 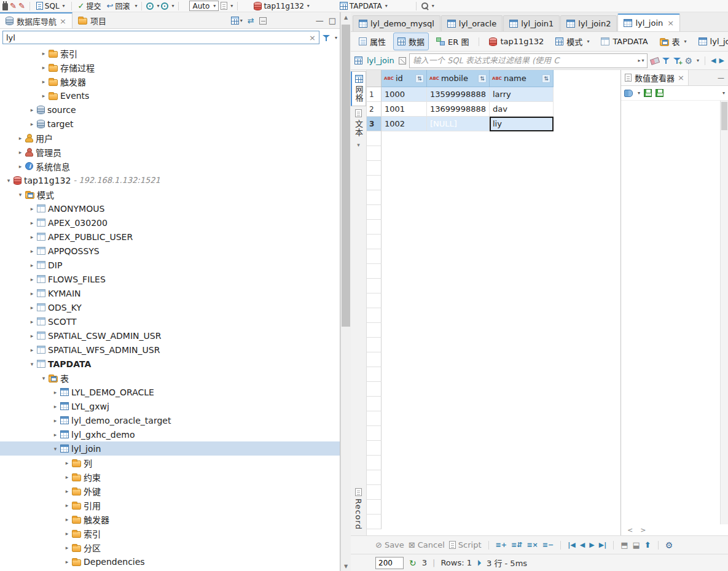 I want to click on tree-item: ▸ 外键, so click(x=170, y=491).